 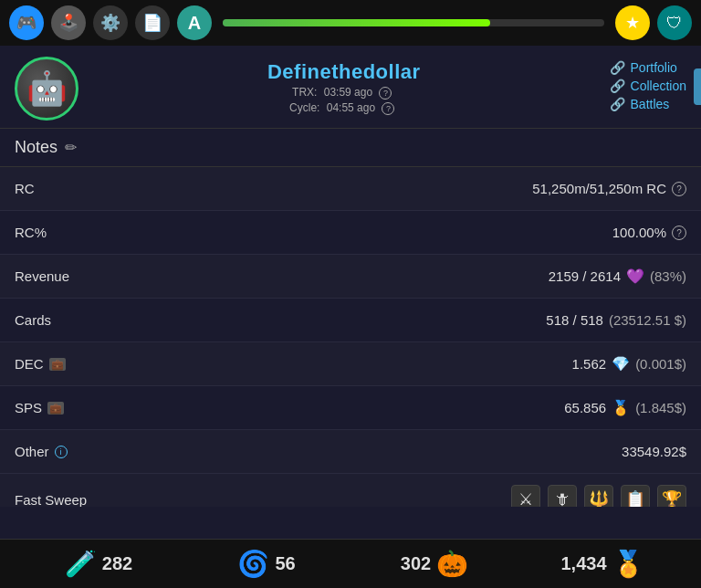 I want to click on document-nav-button: 📄, so click(x=152, y=23).